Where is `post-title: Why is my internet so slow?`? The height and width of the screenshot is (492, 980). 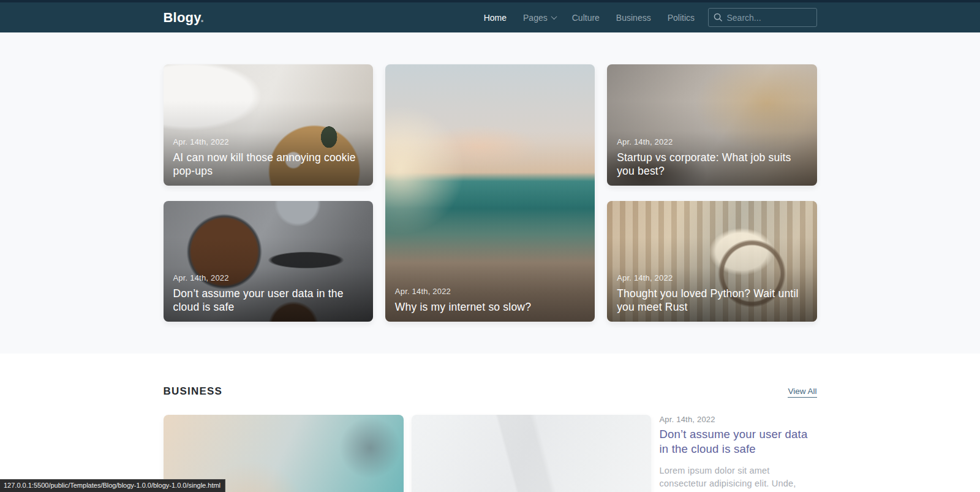
post-title: Why is my internet so slow? is located at coordinates (490, 307).